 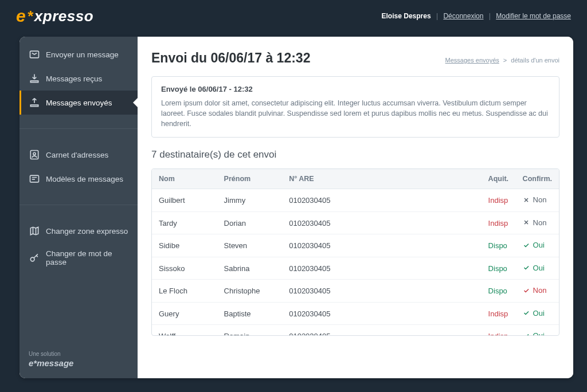 I want to click on footer-tagline: Une solution, so click(x=79, y=354).